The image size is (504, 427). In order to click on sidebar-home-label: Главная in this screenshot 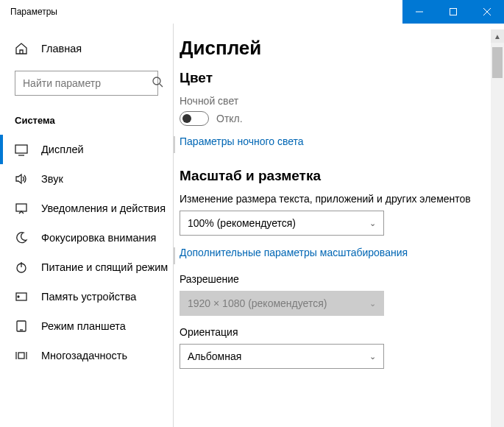, I will do `click(62, 49)`.